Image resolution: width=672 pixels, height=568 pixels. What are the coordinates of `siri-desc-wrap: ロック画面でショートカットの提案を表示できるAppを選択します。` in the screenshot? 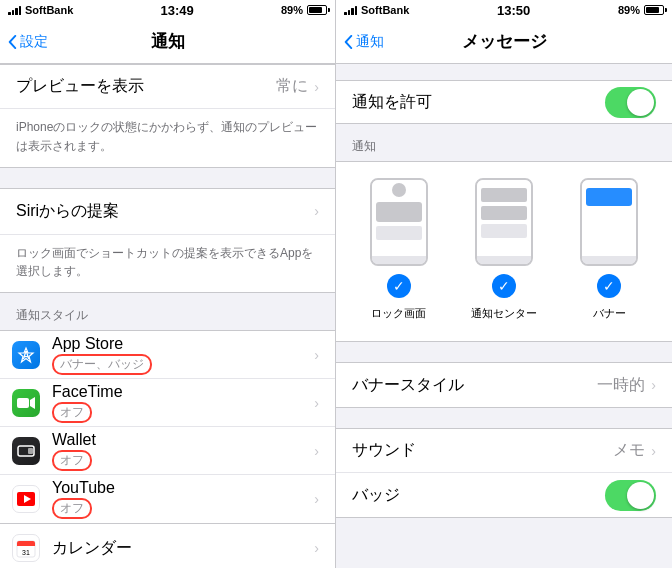 It's located at (168, 264).